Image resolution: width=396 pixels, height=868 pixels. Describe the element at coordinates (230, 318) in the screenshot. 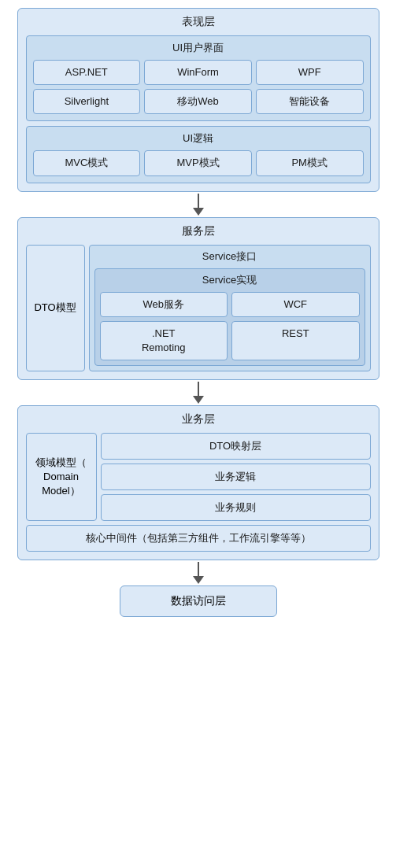

I see `service-impl-box: Service实现 Web服务 WCF .NET Remoting REST` at that location.